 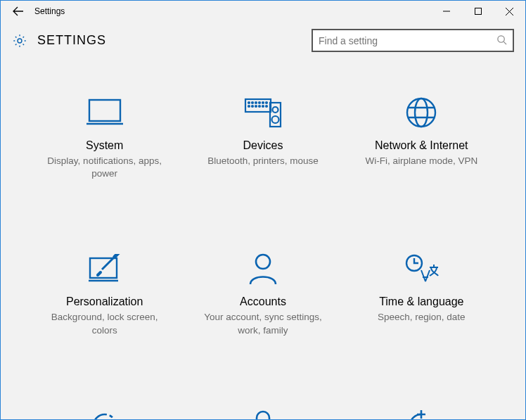 What do you see at coordinates (263, 113) in the screenshot?
I see `devices-icon` at bounding box center [263, 113].